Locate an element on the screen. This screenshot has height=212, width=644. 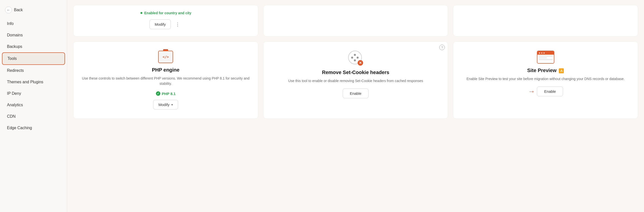
sidebar-item-themes-plugins: Themes and Plugins is located at coordinates (34, 82).